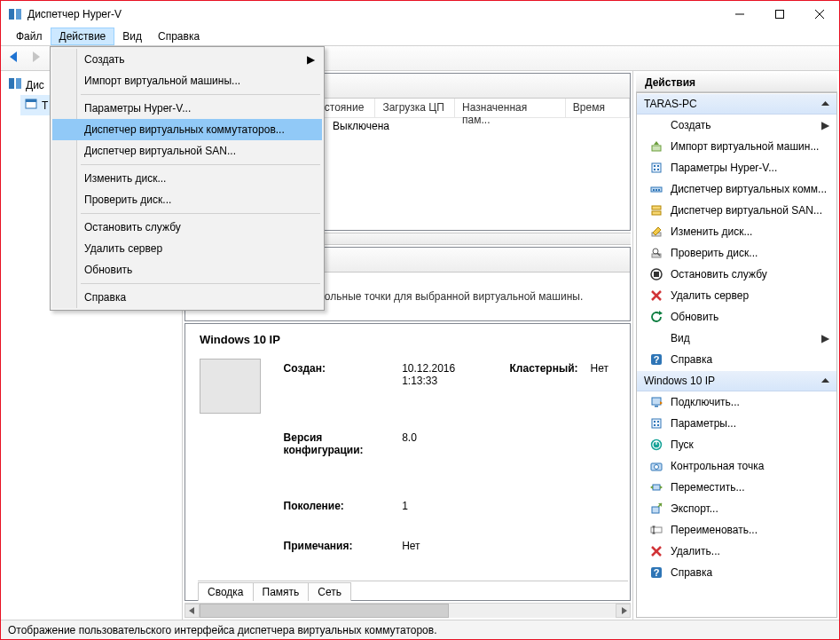  Describe the element at coordinates (187, 59) in the screenshot. I see `menu-item: Создать▶` at that location.